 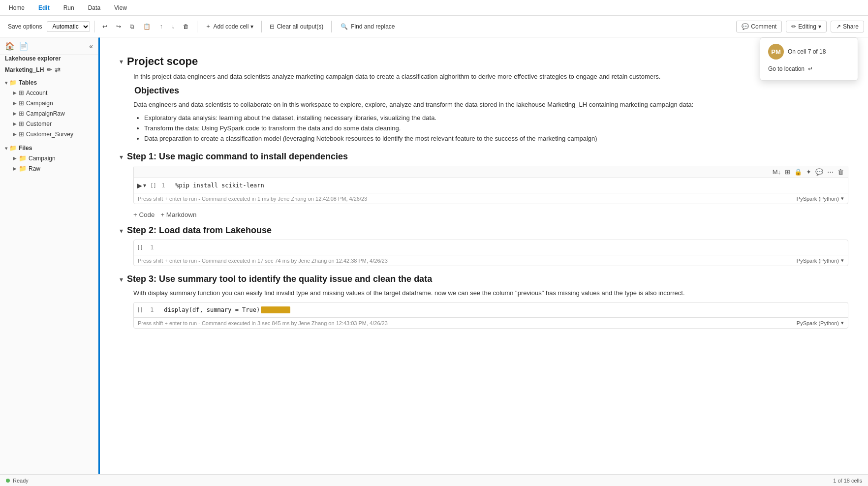 What do you see at coordinates (147, 27) in the screenshot?
I see `paste-icon: 📋` at bounding box center [147, 27].